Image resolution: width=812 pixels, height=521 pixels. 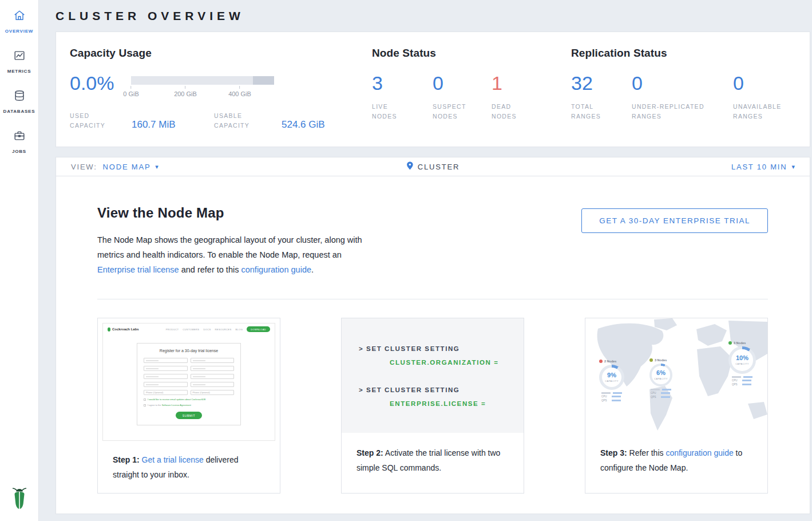 What do you see at coordinates (378, 83) in the screenshot?
I see `live-nodes-value: 3` at bounding box center [378, 83].